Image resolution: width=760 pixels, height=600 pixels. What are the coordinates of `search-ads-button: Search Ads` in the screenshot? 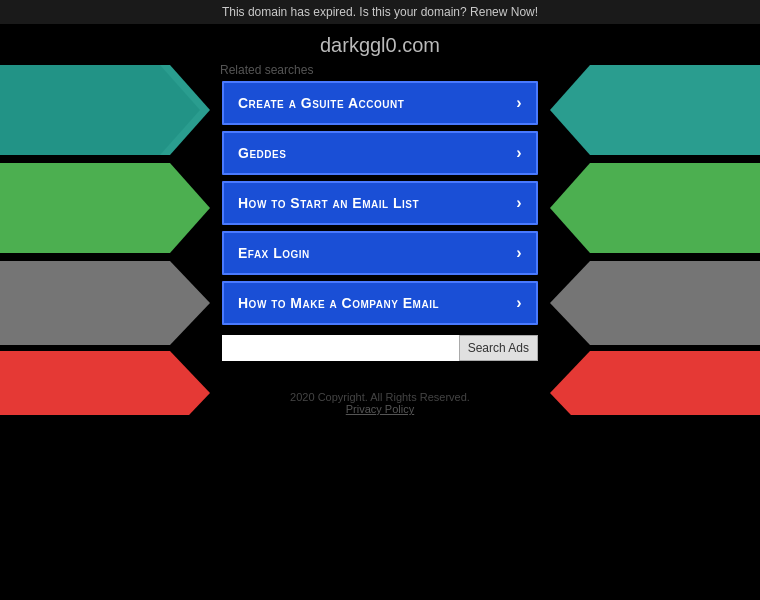 It's located at (498, 348).